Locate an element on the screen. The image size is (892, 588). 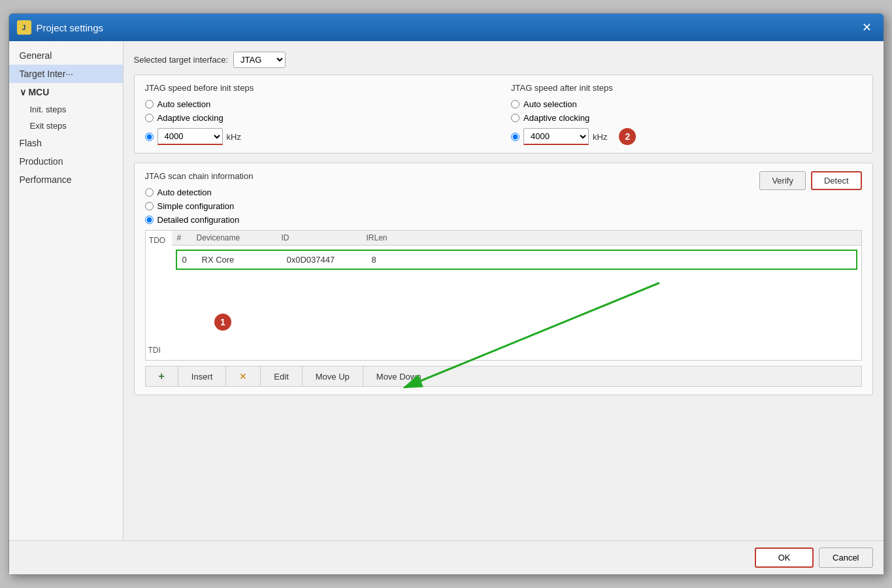
speed-before-col: JTAG speed before init steps Auto select… is located at coordinates (320, 114).